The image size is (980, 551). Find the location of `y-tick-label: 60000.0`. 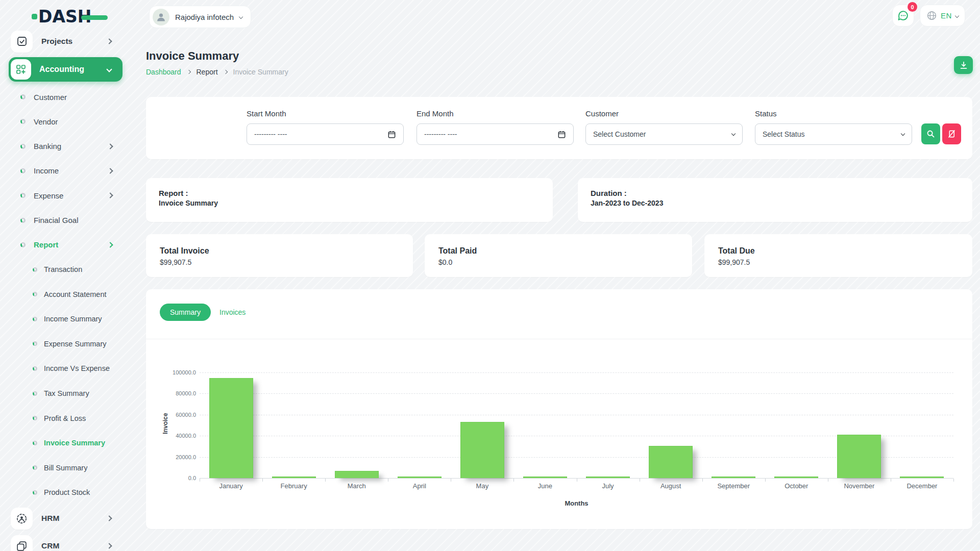

y-tick-label: 60000.0 is located at coordinates (171, 415).